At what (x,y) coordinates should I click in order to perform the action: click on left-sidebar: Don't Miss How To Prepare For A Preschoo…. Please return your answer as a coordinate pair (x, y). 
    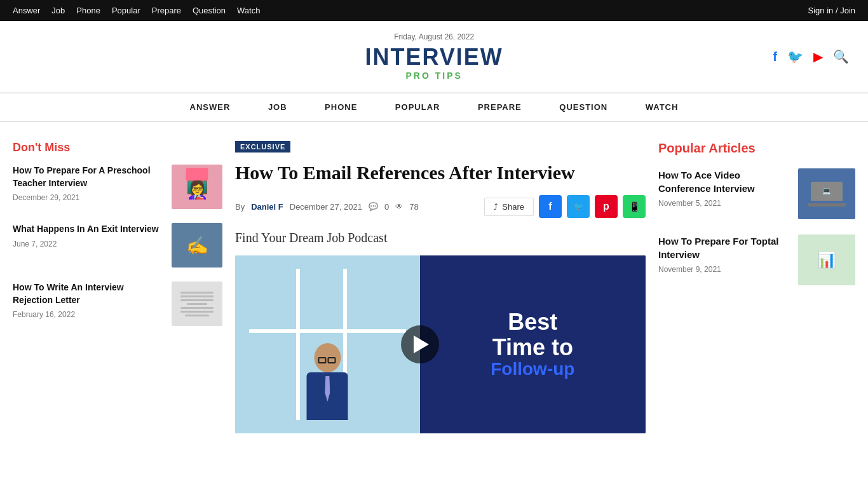
    Looking at the image, I should click on (118, 287).